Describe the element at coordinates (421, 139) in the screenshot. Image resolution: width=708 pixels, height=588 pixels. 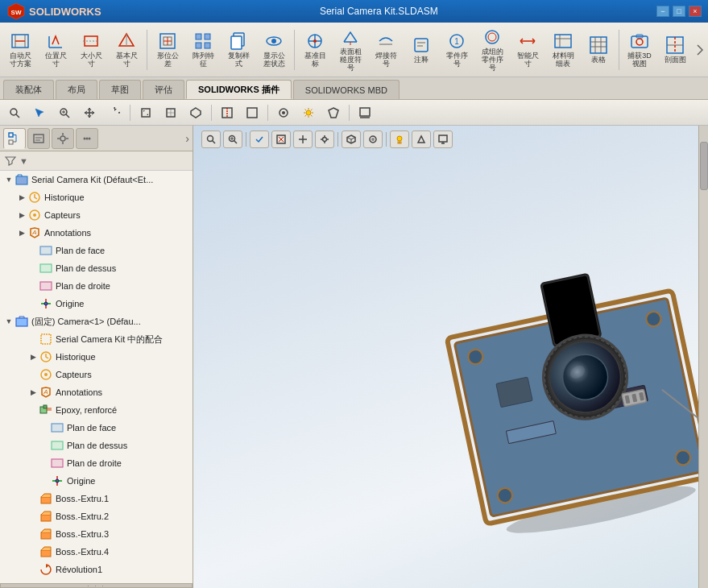
I see `vp-scene-button` at that location.